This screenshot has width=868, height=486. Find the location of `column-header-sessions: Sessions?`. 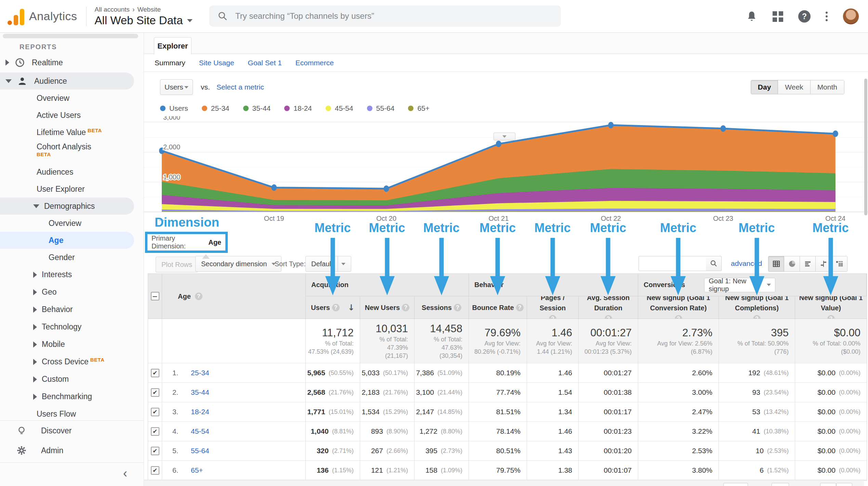

column-header-sessions: Sessions? is located at coordinates (442, 308).